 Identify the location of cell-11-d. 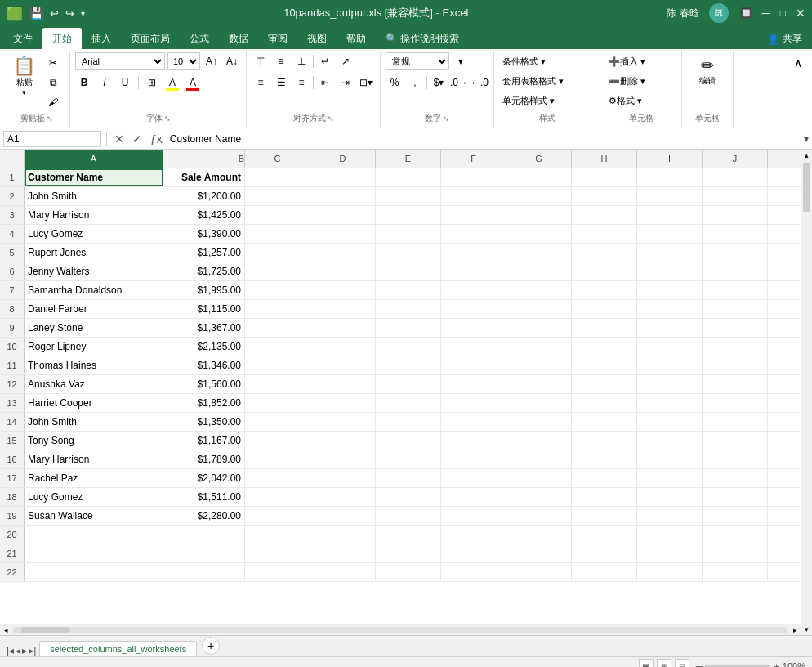
(343, 365).